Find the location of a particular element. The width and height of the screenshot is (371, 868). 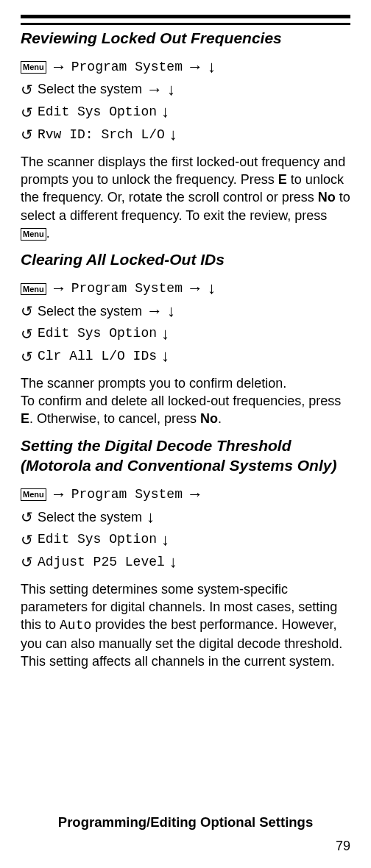

body-paragraph: The scanner prompts you to confirm delet… is located at coordinates (186, 402).